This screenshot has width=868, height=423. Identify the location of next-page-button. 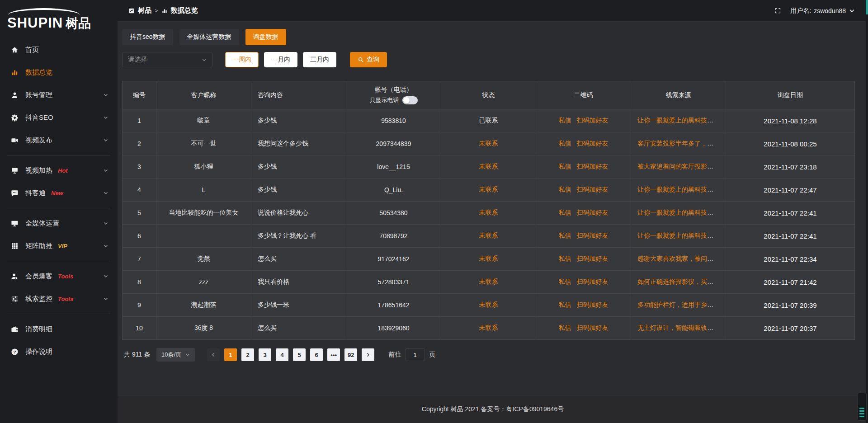
(368, 355).